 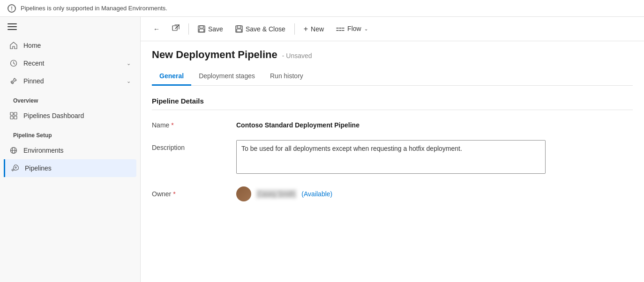 I want to click on owner-name-blurred: Casey Smith, so click(x=277, y=194).